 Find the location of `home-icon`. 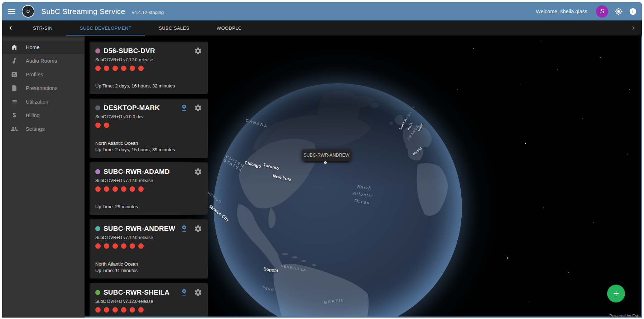

home-icon is located at coordinates (14, 47).